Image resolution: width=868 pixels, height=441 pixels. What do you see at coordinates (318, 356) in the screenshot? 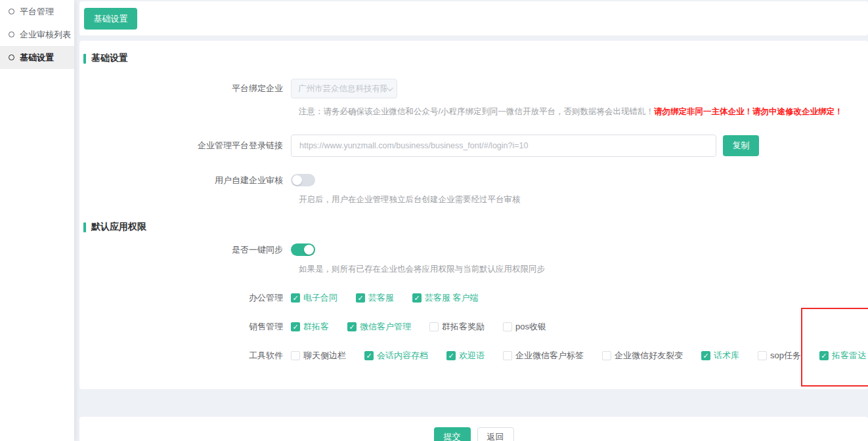
I see `checkbox-item: 聊天侧边栏` at bounding box center [318, 356].